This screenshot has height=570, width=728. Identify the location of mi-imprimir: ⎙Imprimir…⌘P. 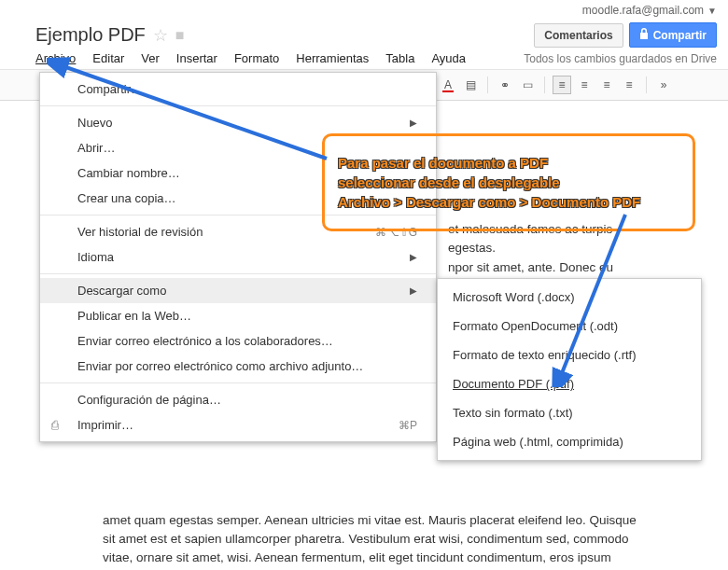
(238, 425).